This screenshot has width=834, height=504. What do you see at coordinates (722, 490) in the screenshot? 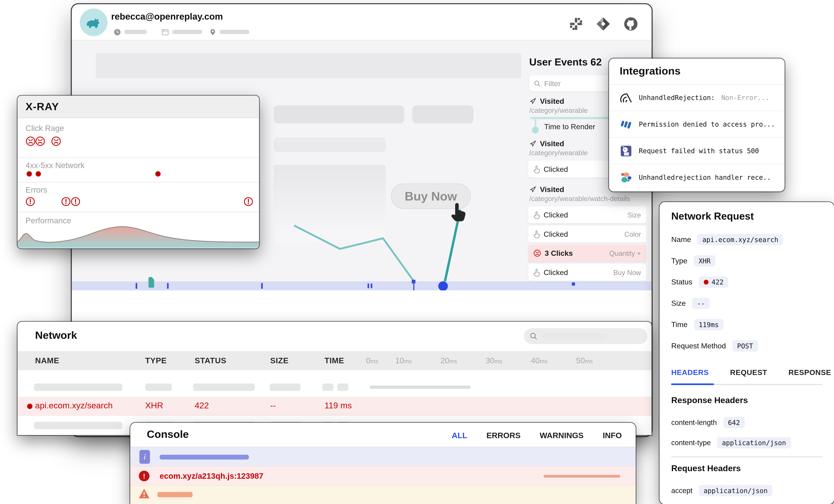
I see `header-accept: accept application/json` at bounding box center [722, 490].